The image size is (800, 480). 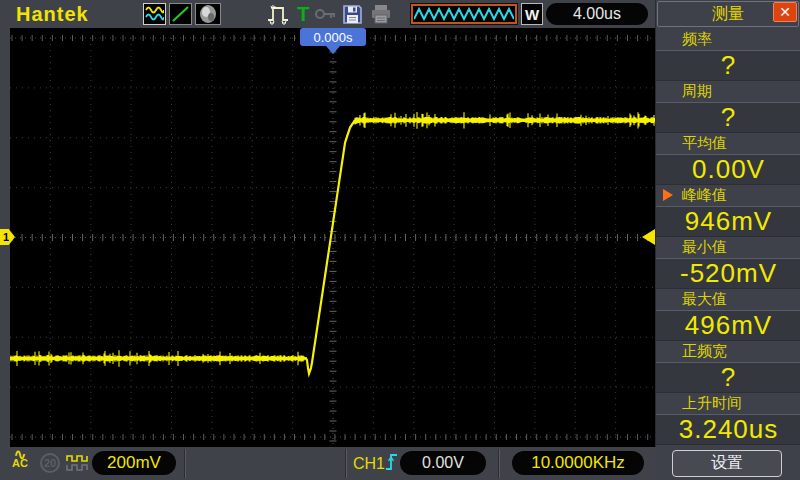 I want to click on settings-button: 设置, so click(x=727, y=464).